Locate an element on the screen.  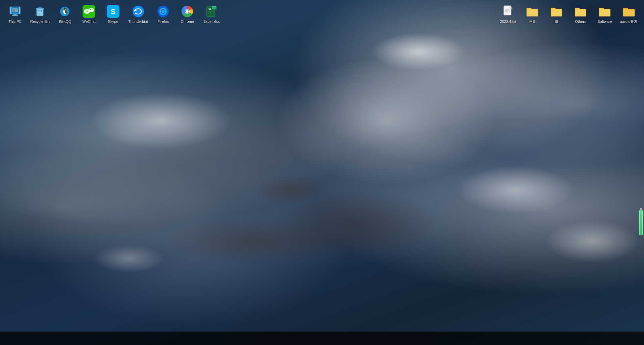
ms-label: MS is located at coordinates (532, 21).